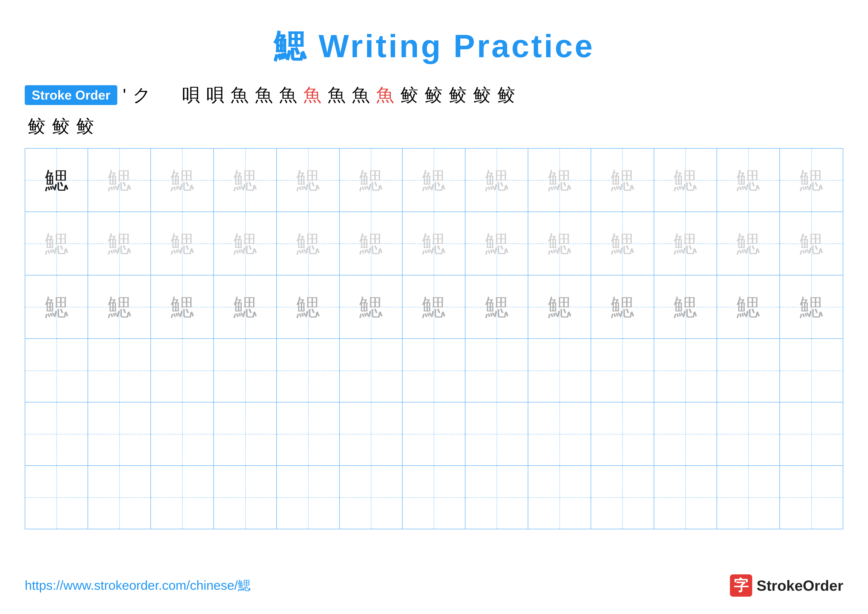 The image size is (868, 614). I want to click on footer-logo: 字 StrokeOrder, so click(787, 586).